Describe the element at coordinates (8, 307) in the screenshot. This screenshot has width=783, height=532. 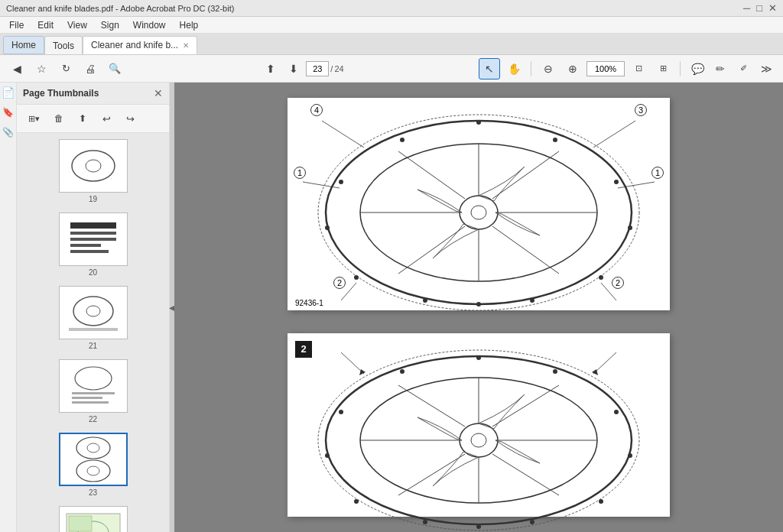
I see `side-panel-icons: 📄 🔖 📎` at that location.